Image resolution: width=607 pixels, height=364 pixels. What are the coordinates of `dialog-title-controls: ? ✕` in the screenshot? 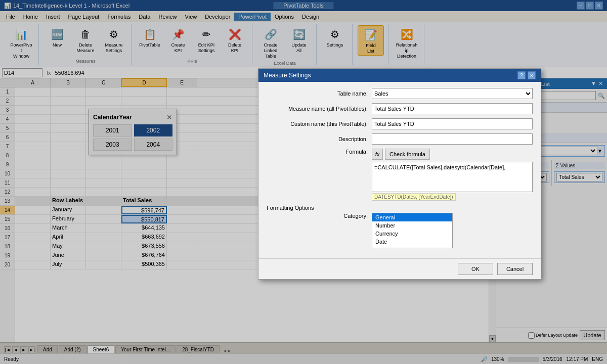 It's located at (527, 75).